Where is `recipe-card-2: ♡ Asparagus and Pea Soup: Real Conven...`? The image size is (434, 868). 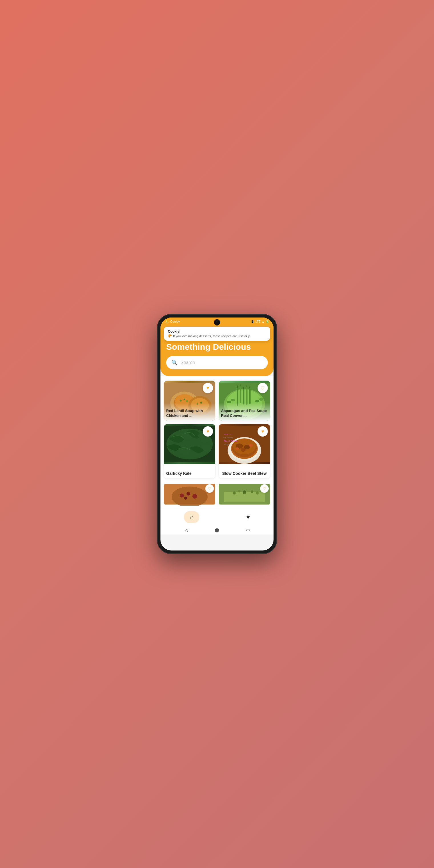
recipe-card-2: ♡ Asparagus and Pea Soup: Real Conven... is located at coordinates (245, 401).